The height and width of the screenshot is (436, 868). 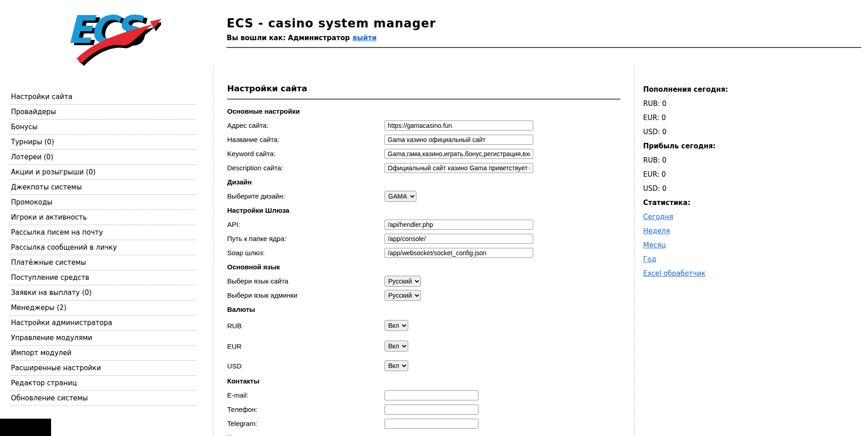 I want to click on page-title: Настройки сайта, so click(x=424, y=89).